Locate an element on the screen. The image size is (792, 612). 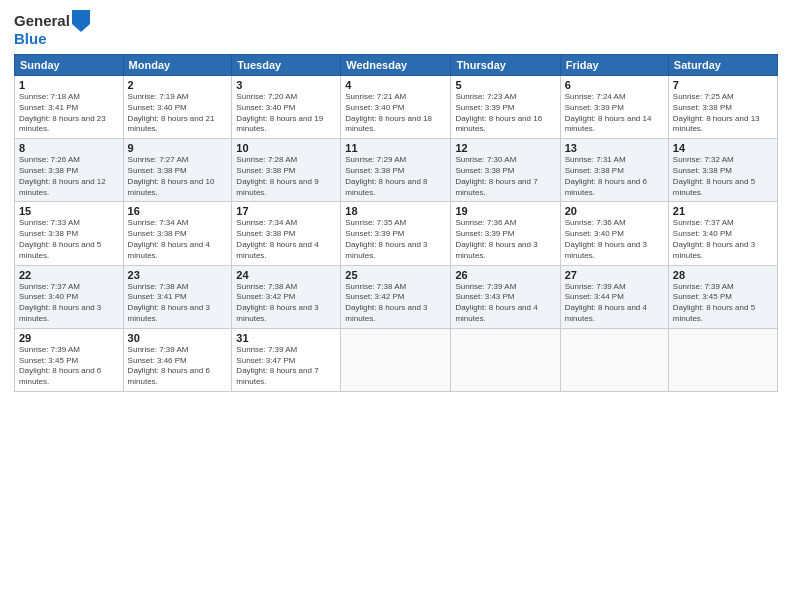
day-info: Sunrise: 7:21 AM Sunset: 3:40 PM Dayligh… is located at coordinates (396, 114).